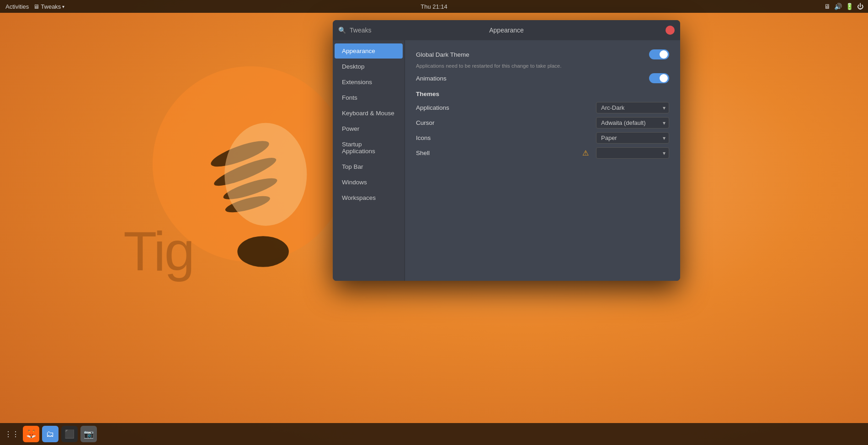 This screenshot has height=445, width=868. What do you see at coordinates (543, 94) in the screenshot?
I see `themes-section-title: Themes` at bounding box center [543, 94].